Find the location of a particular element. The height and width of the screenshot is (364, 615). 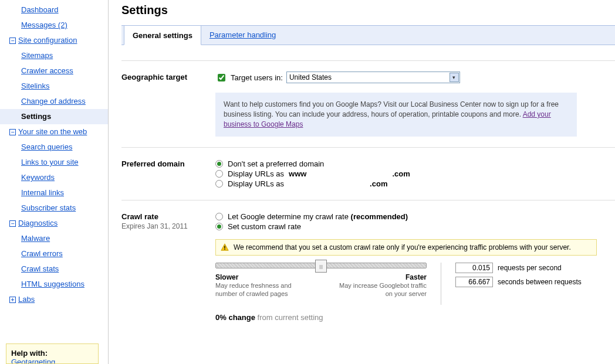

help-box: Help with: Geotargeting is located at coordinates (52, 354).